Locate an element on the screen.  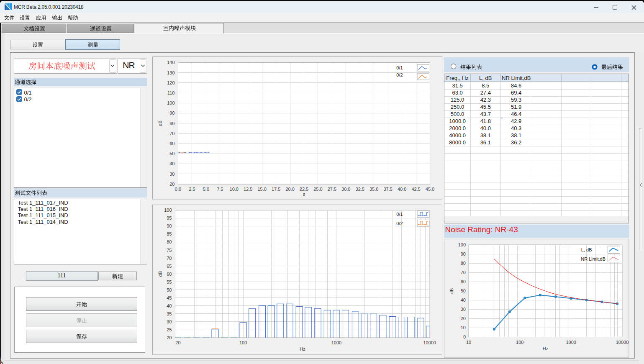
svg-text: 8000.0 is located at coordinates (457, 142).